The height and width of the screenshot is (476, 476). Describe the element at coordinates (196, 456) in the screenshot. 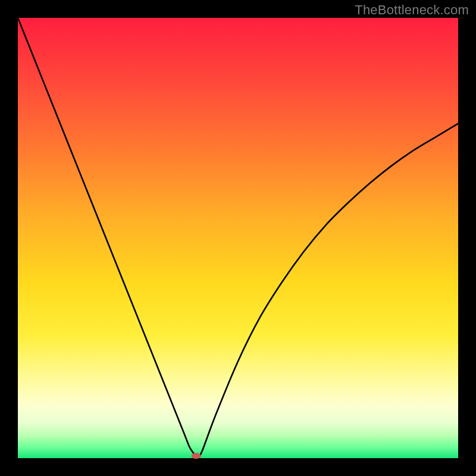

I see `optimal-point-marker` at that location.